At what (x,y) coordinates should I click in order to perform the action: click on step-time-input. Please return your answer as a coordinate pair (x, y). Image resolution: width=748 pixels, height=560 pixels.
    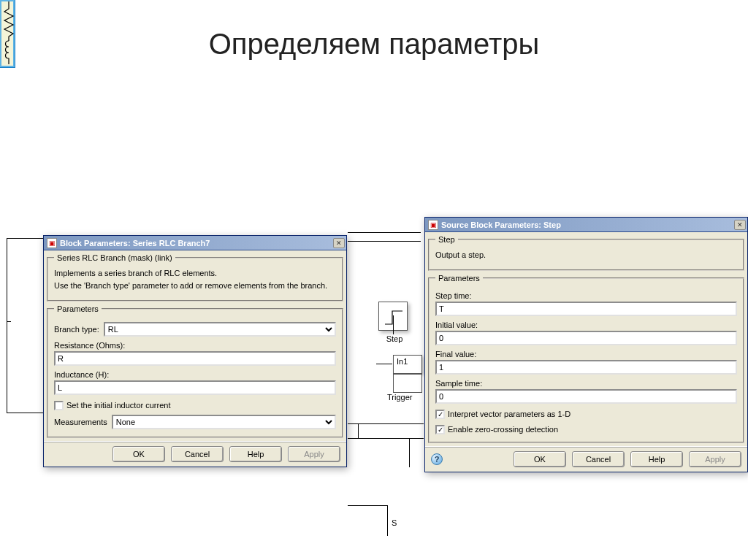
    Looking at the image, I should click on (586, 309).